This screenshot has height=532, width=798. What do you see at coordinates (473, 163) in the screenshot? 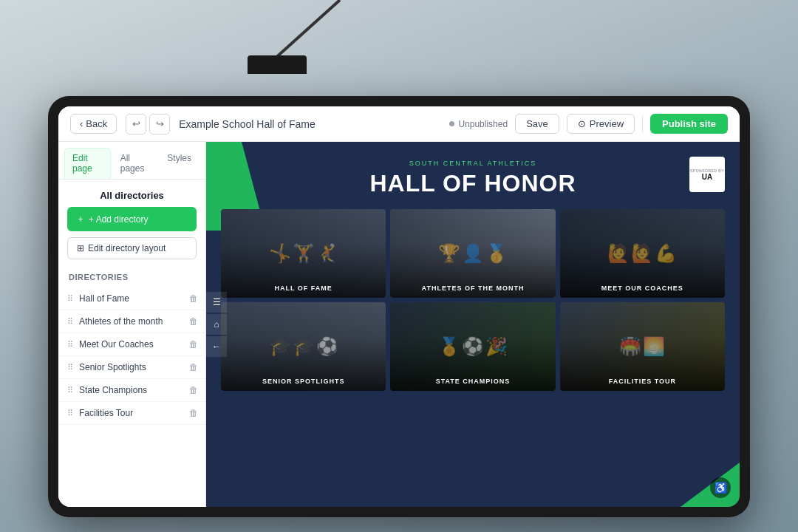
I see `sub-title: South Central Athletics` at bounding box center [473, 163].